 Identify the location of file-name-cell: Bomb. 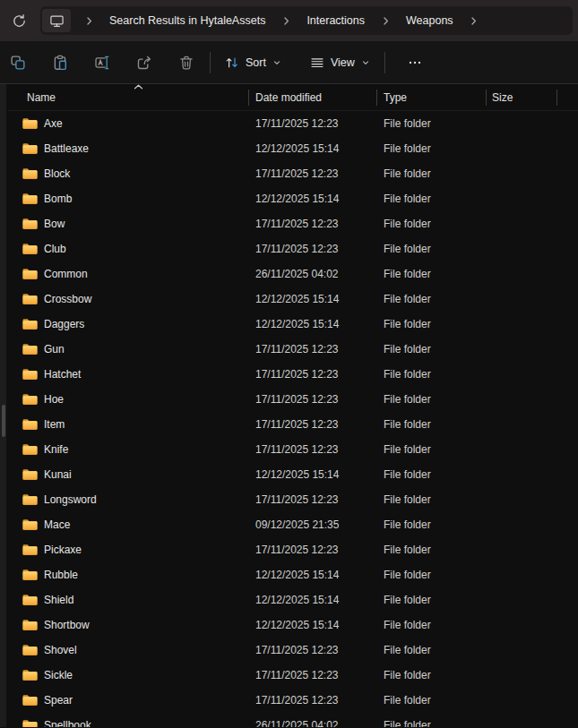
(129, 199).